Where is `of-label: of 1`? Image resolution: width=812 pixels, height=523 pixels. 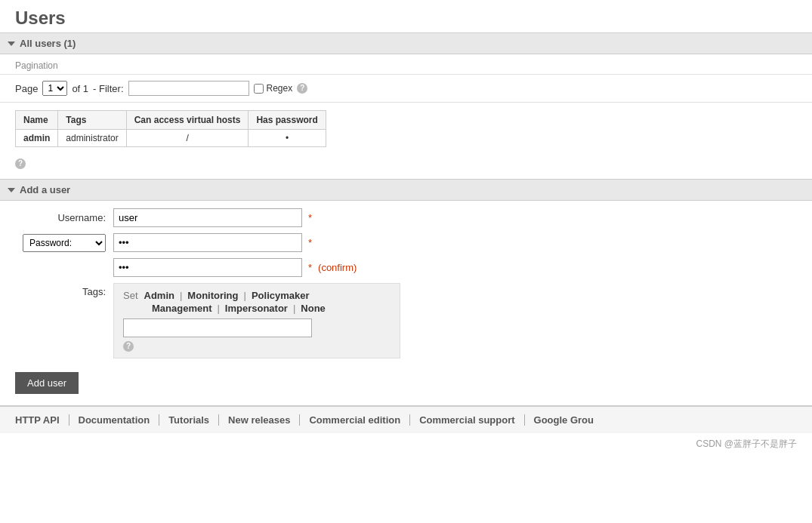 of-label: of 1 is located at coordinates (80, 89).